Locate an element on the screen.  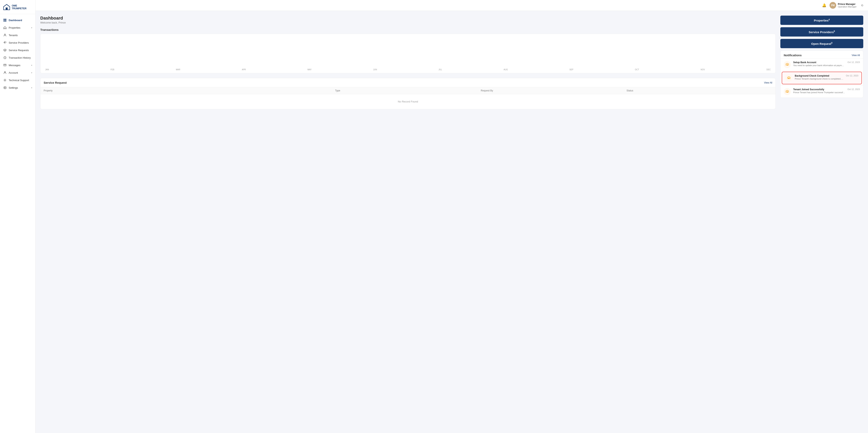
notification-item-1: Setup Bank Account You need to update yo… is located at coordinates (822, 64).